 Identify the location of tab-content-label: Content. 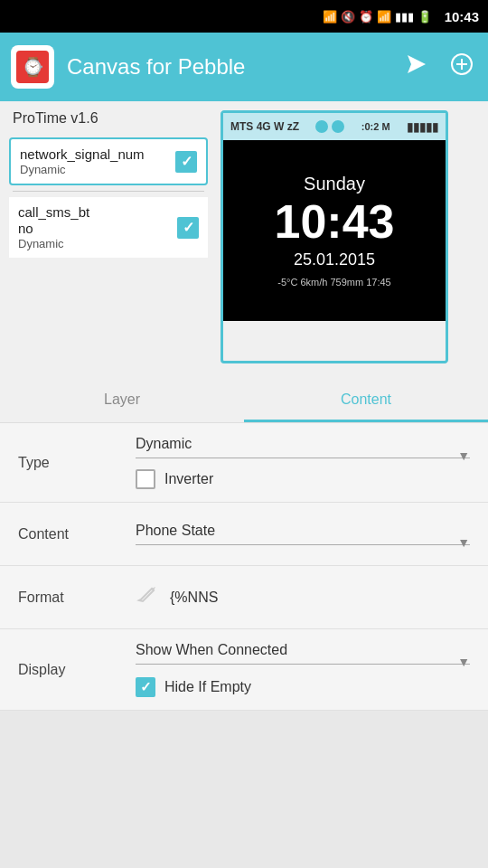
(366, 400).